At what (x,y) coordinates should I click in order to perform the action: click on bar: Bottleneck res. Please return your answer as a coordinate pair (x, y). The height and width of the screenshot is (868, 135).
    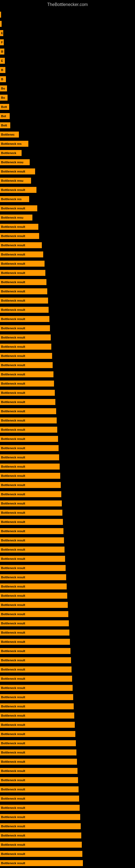
    Looking at the image, I should click on (15, 199).